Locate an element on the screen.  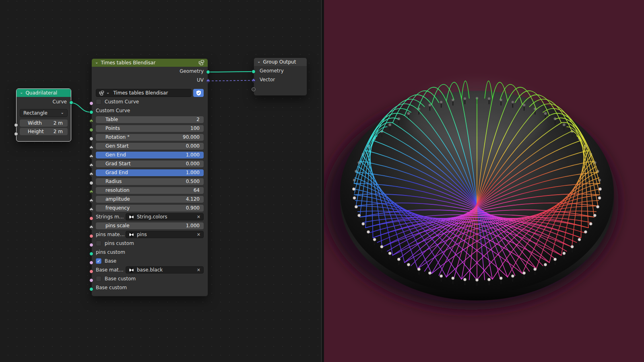
socket-in-points is located at coordinates (91, 130).